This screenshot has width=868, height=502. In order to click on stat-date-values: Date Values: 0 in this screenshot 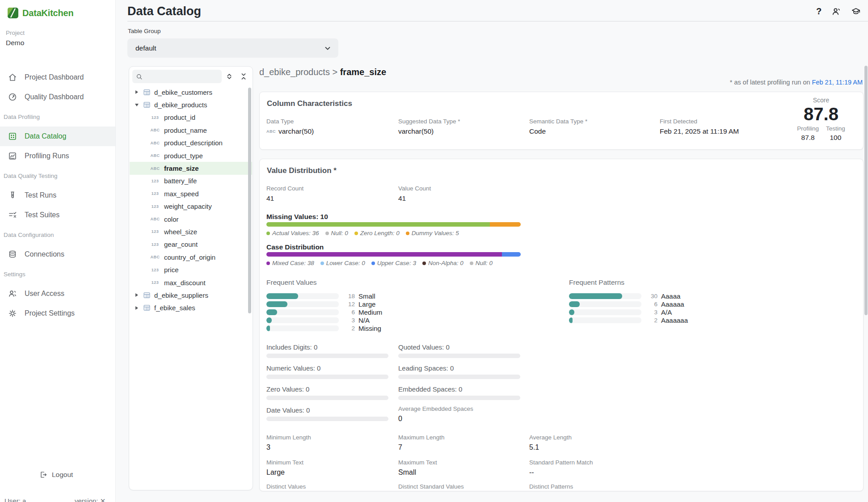, I will do `click(288, 410)`.